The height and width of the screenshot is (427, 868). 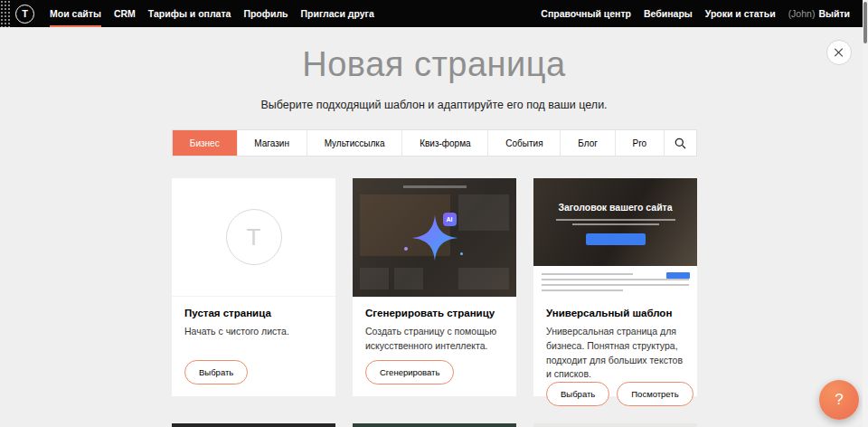 I want to click on nav-label: Профиль, so click(x=266, y=14).